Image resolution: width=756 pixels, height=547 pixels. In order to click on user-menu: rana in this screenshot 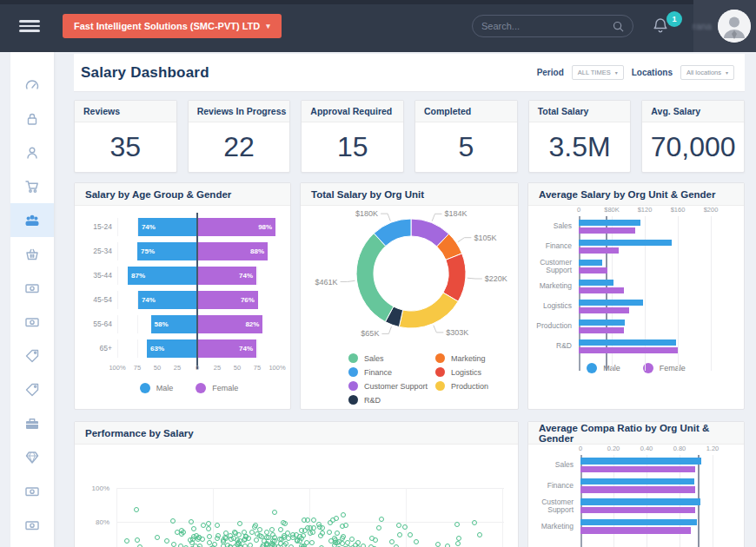, I will do `click(725, 26)`.